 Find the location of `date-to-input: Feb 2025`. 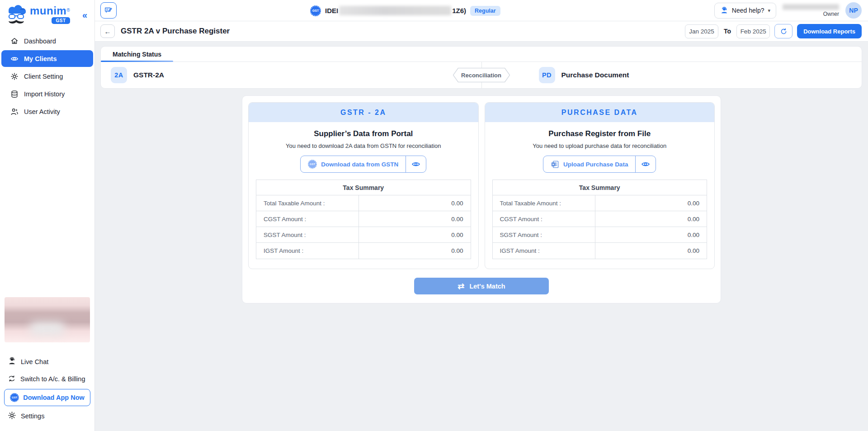

date-to-input: Feb 2025 is located at coordinates (753, 32).